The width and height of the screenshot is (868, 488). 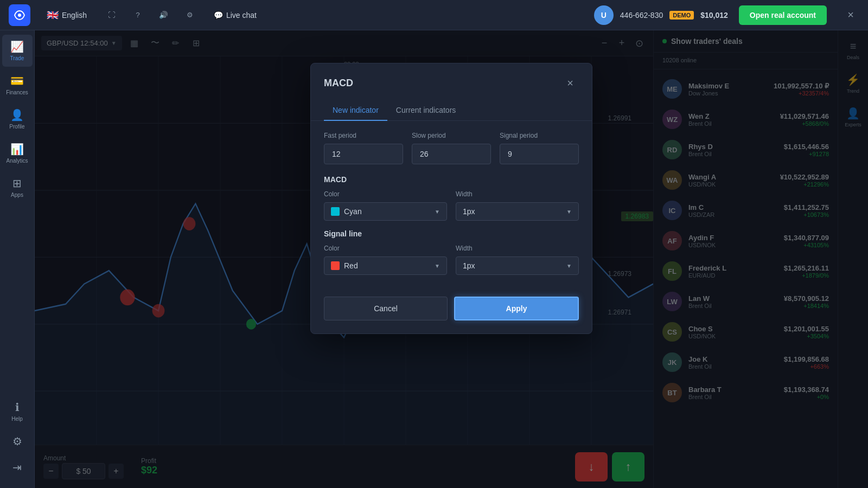 I want to click on avatar-initials: U, so click(x=604, y=15).